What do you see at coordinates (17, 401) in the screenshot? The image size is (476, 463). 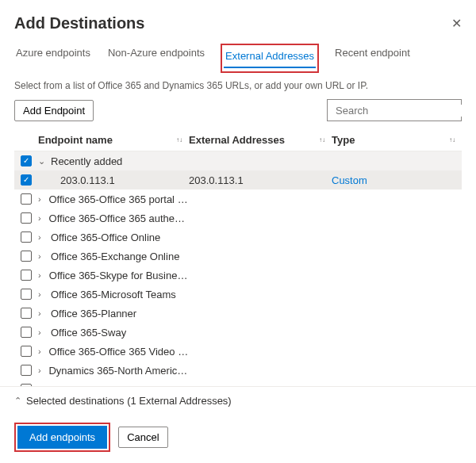 I see `chevron-up-icon: ⌃` at bounding box center [17, 401].